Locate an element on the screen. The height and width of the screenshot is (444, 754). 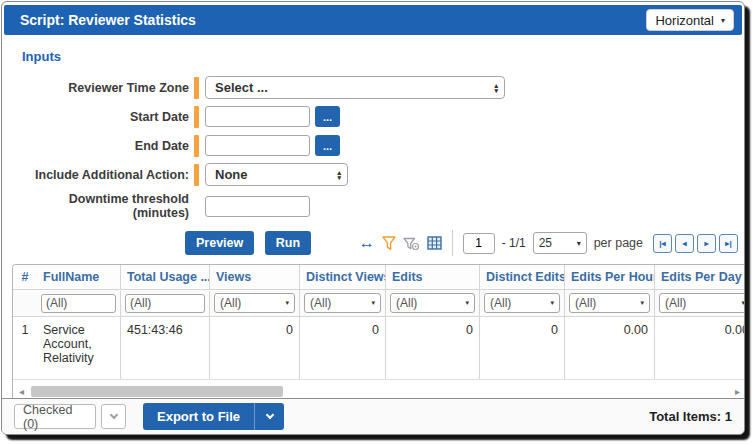
filter-edits-per-hour-select: (All)▾ is located at coordinates (610, 303).